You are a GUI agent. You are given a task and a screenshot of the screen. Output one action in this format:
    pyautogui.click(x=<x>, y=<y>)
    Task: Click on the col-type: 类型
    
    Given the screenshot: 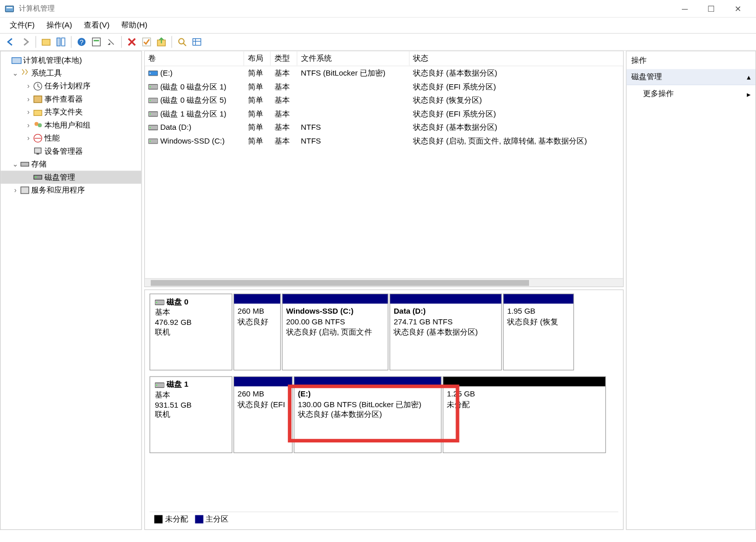 What is the action you would take?
    pyautogui.click(x=284, y=59)
    